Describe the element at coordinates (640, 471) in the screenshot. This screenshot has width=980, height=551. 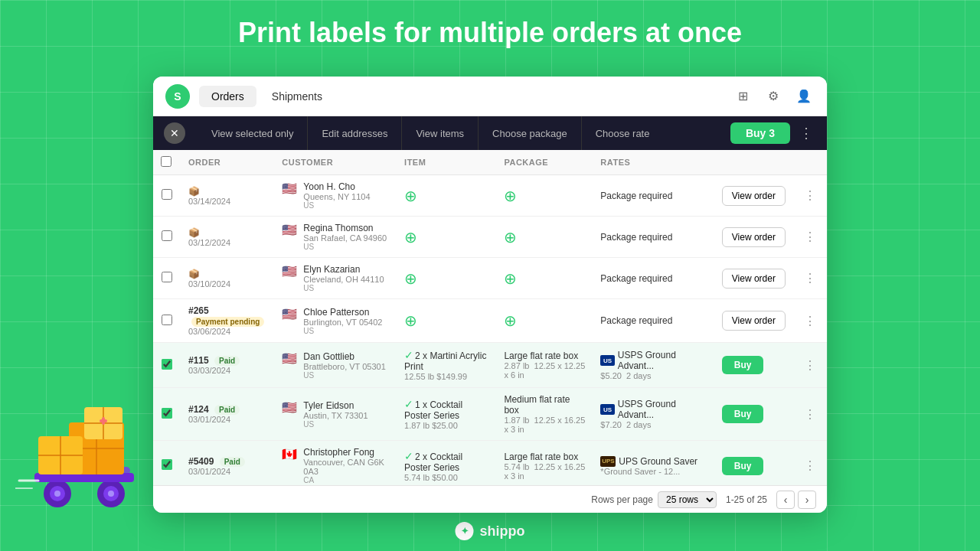
I see `rate-price: *Ground Saver - 12...` at that location.